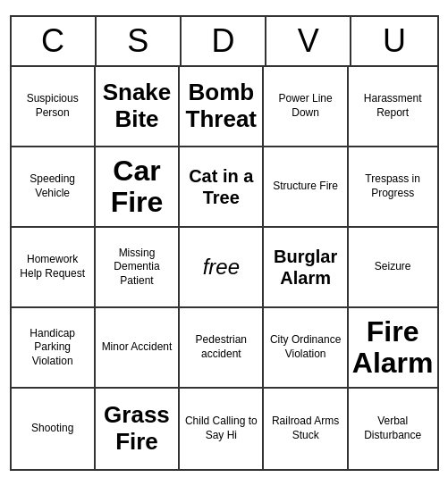 The height and width of the screenshot is (486, 448). I want to click on cell-1-1: Car Fire, so click(138, 188).